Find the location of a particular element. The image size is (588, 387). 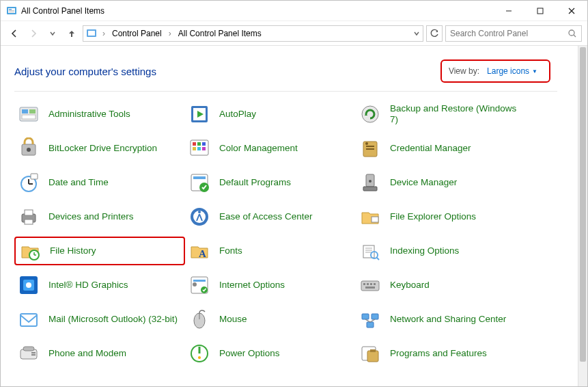

indexing-icon is located at coordinates (370, 251).